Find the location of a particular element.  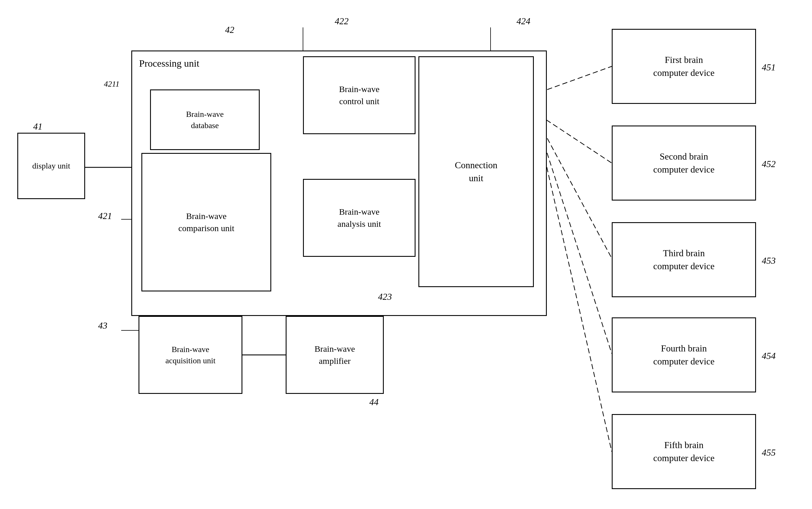

device-box-5: Fifth brain computer device is located at coordinates (684, 452).